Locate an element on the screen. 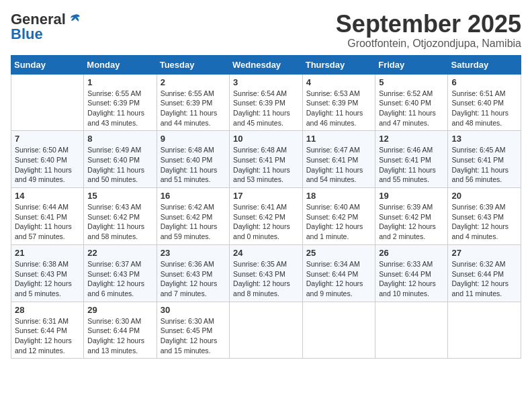 The width and height of the screenshot is (532, 411). calendar-week-row: 1Sunrise: 6:55 AMSunset: 6:39 PMDaylight… is located at coordinates (266, 102).